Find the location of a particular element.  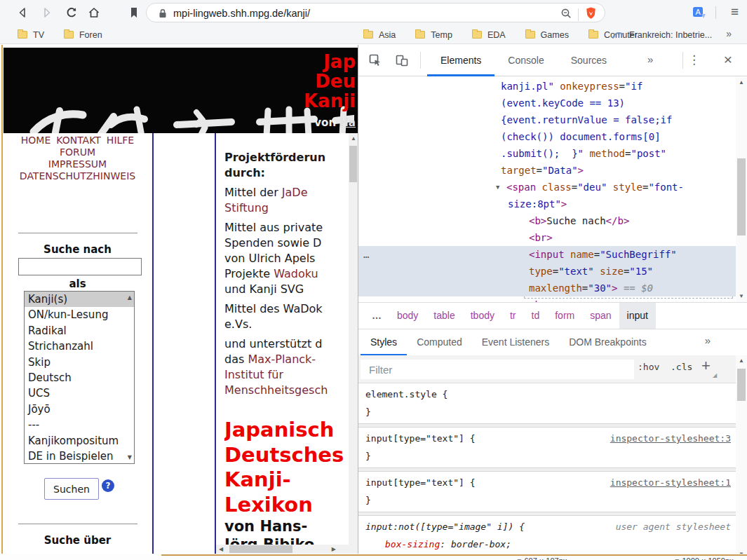

dom-tree-node: target="Data"> is located at coordinates (547, 170).